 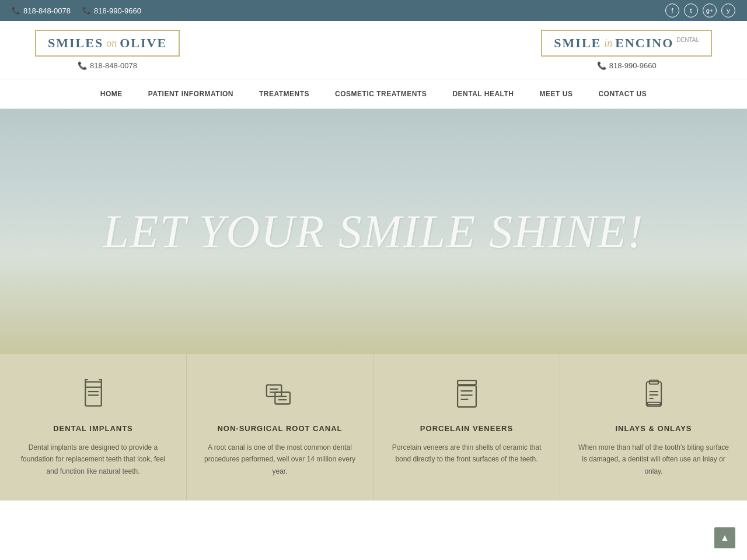 I want to click on nav-meet-us: MEET US, so click(x=557, y=94).